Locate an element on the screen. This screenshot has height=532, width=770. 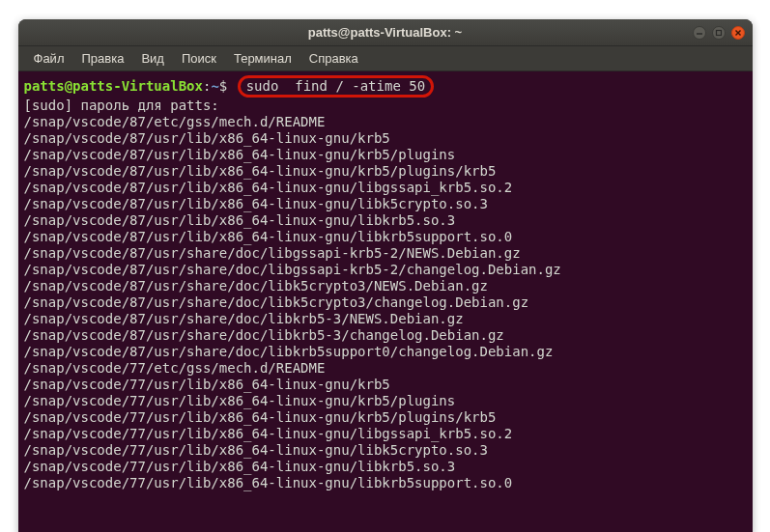
output-line: /snap/vscode/87/usr/share/doc/libkrb5sup… is located at coordinates (385, 351).